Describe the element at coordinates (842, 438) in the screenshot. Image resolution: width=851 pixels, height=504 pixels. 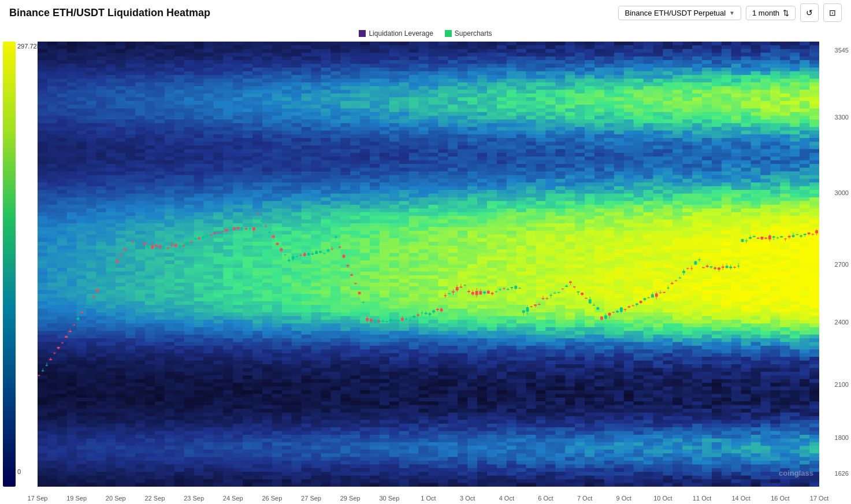
I see `y-label-1800: 1800` at that location.